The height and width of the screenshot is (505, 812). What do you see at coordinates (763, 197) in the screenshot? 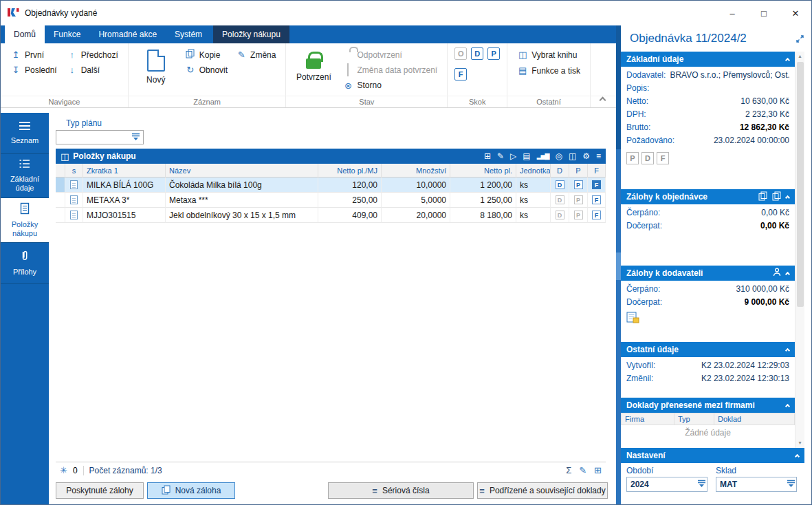
I see `deposit-copy-icon` at bounding box center [763, 197].